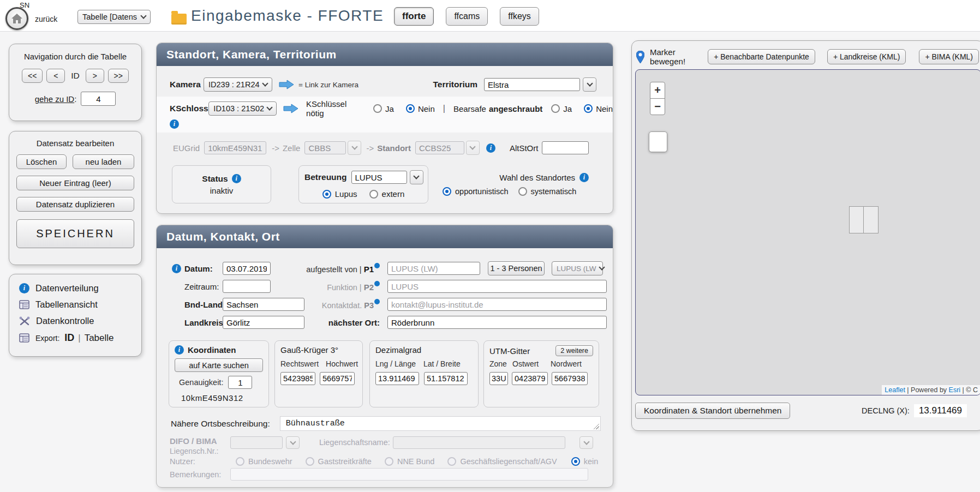 The width and height of the screenshot is (980, 492). Describe the element at coordinates (118, 76) in the screenshot. I see `last-record-button: >>` at that location.